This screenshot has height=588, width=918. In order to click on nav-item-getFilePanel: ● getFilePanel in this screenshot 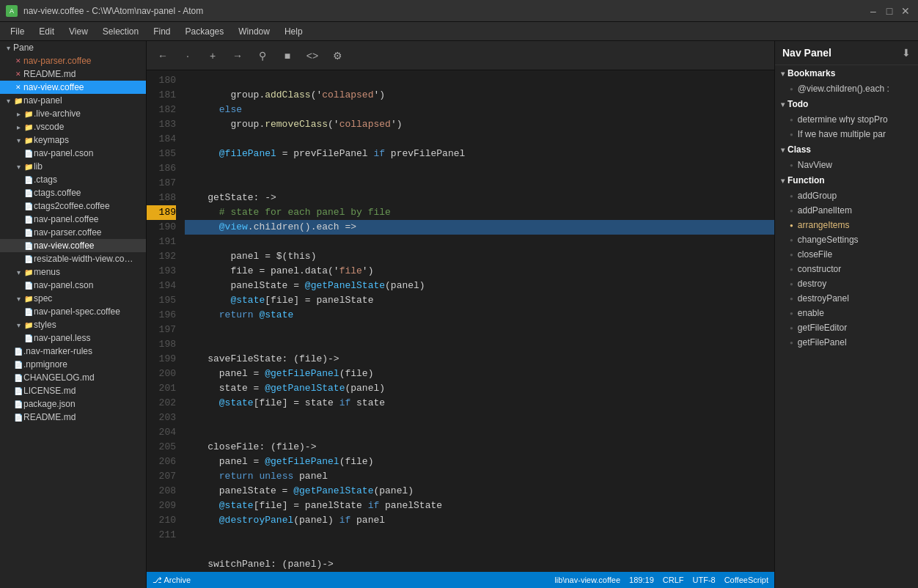, I will do `click(846, 342)`.